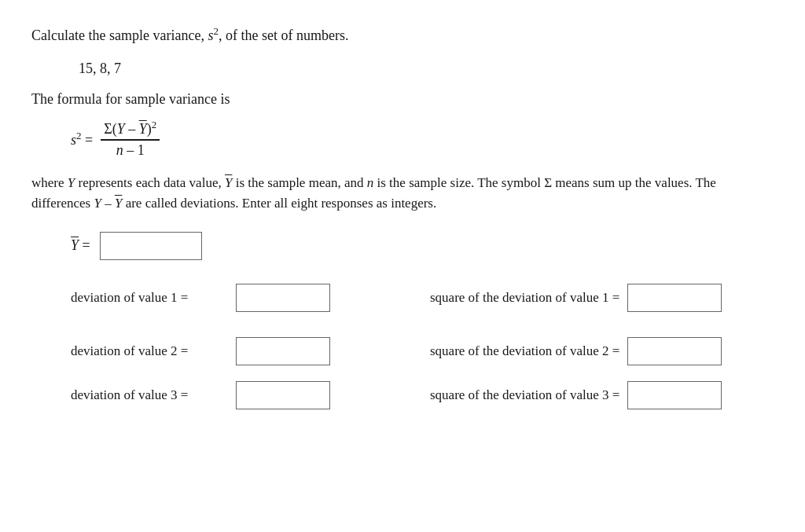 This screenshot has height=532, width=805. Describe the element at coordinates (402, 193) in the screenshot. I see `explanation-text: where Y represents each data value, Y is…` at that location.